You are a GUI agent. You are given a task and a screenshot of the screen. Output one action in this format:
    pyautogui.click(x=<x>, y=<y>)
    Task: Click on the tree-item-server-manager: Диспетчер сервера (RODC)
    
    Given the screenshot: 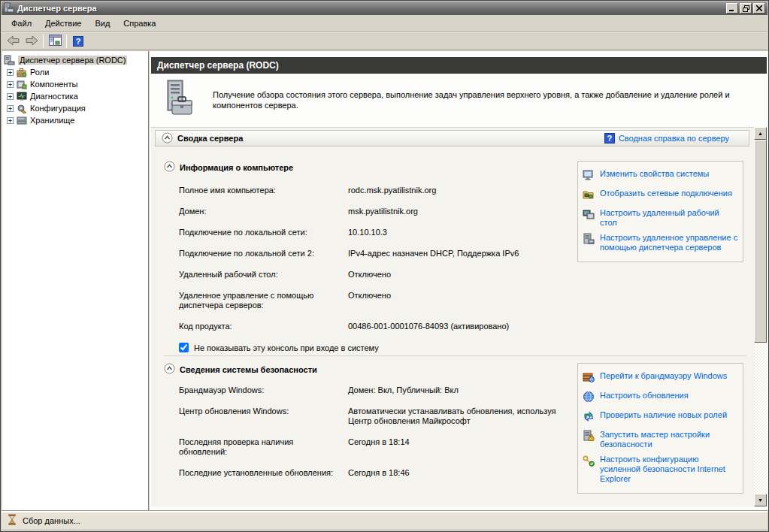 What is the action you would take?
    pyautogui.click(x=75, y=60)
    